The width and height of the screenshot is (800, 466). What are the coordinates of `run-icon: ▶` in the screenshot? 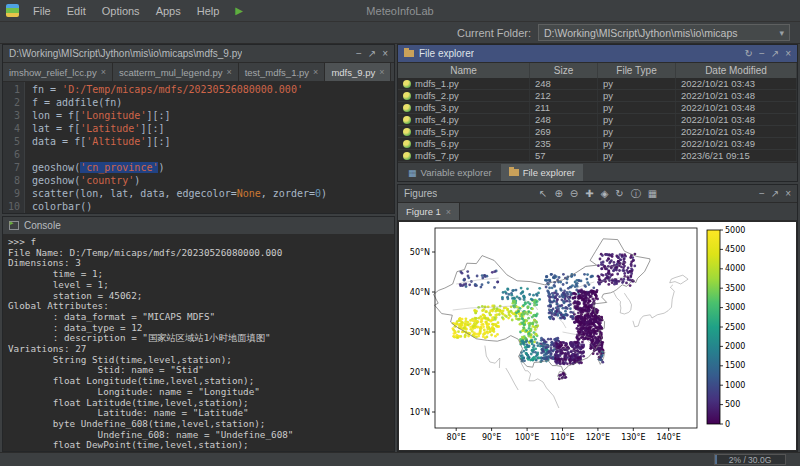 It's located at (239, 10).